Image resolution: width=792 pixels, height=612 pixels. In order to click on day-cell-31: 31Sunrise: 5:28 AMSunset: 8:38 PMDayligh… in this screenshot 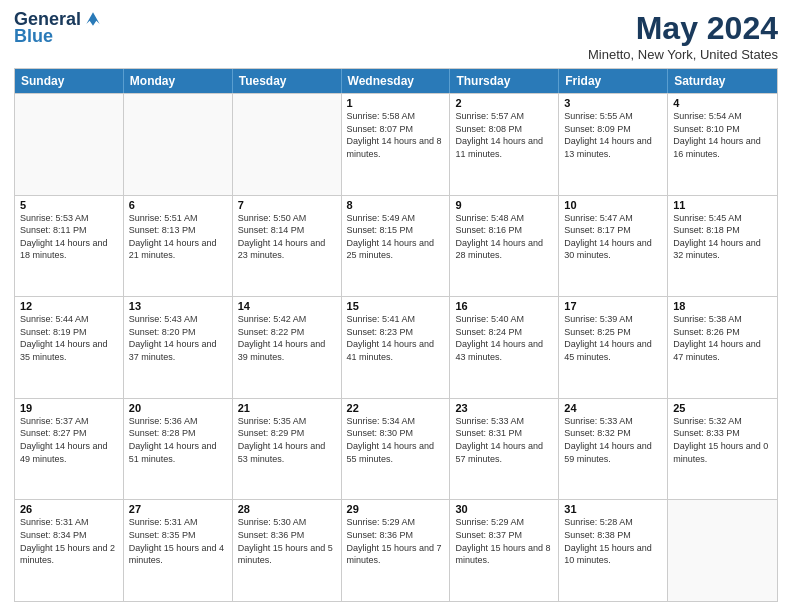, I will do `click(614, 550)`.